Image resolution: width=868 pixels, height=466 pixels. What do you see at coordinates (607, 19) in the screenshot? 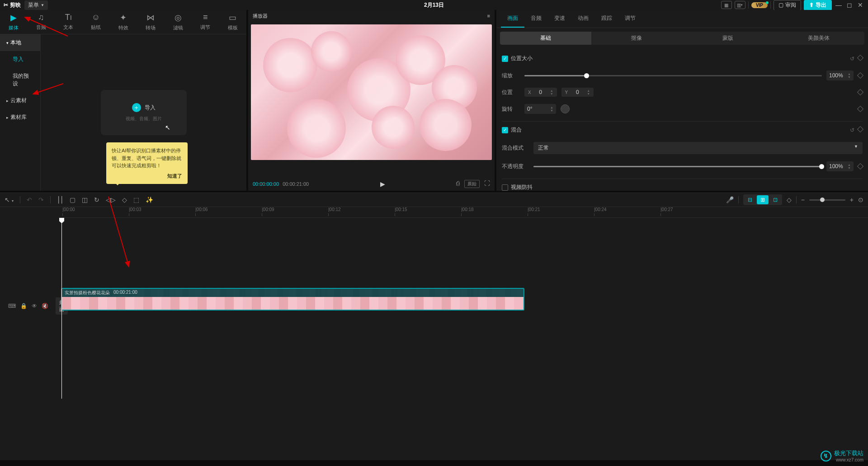
I see `props-tab-track: 跟踪` at bounding box center [607, 19].